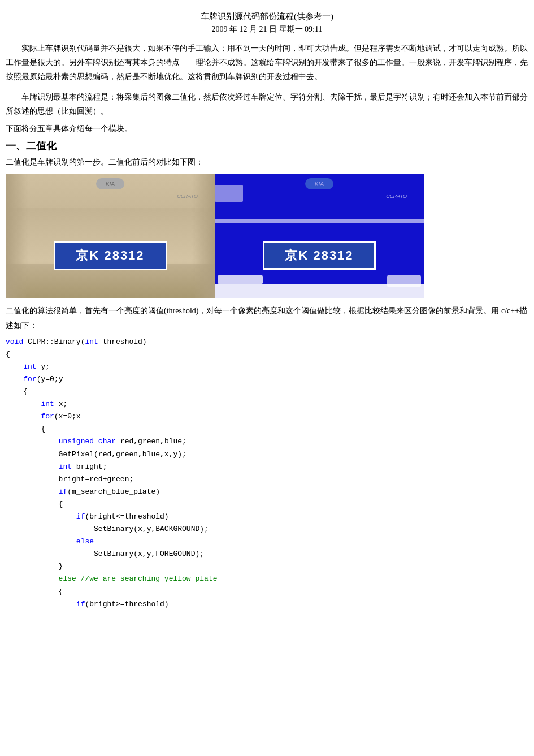 This screenshot has height=756, width=534. Describe the element at coordinates (267, 455) in the screenshot. I see `code-line: GetPixel(red,green,blue,x,y);` at that location.